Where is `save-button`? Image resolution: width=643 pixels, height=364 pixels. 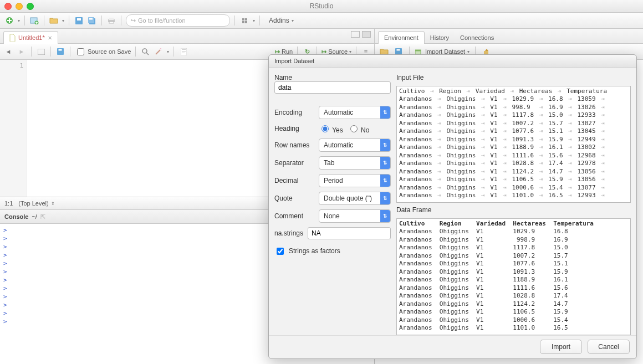
save-button is located at coordinates (79, 20).